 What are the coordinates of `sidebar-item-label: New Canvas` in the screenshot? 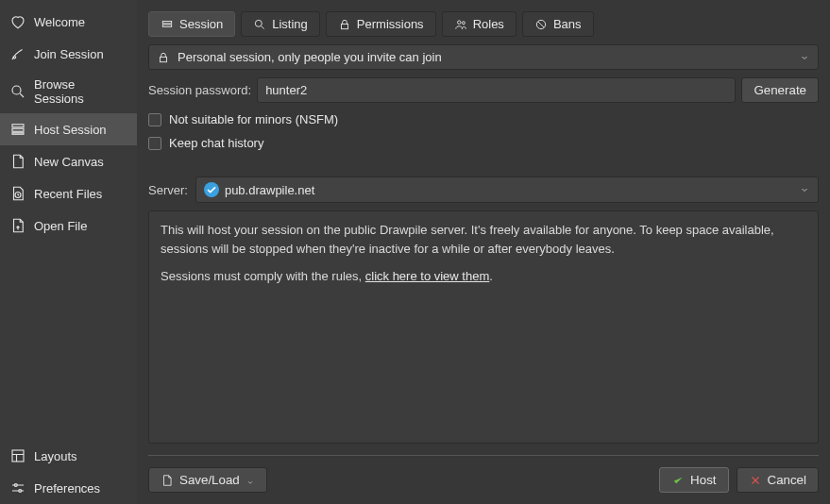 It's located at (69, 162).